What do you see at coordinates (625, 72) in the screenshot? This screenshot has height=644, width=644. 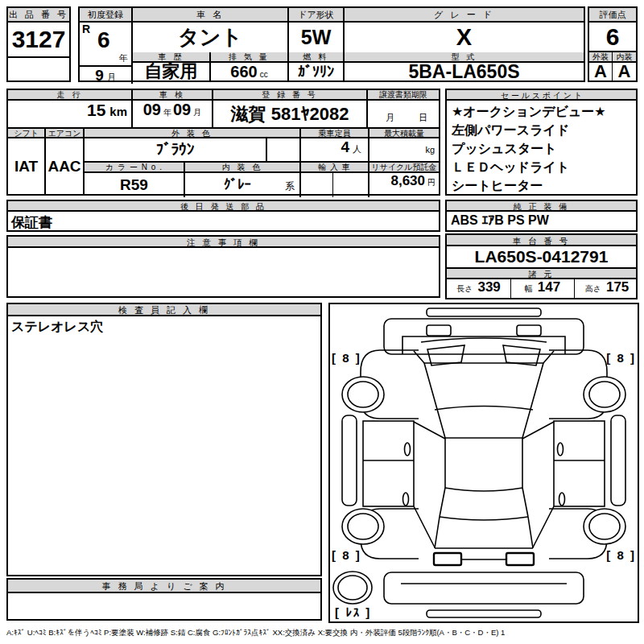 I see `interior-grade-value: A` at bounding box center [625, 72].